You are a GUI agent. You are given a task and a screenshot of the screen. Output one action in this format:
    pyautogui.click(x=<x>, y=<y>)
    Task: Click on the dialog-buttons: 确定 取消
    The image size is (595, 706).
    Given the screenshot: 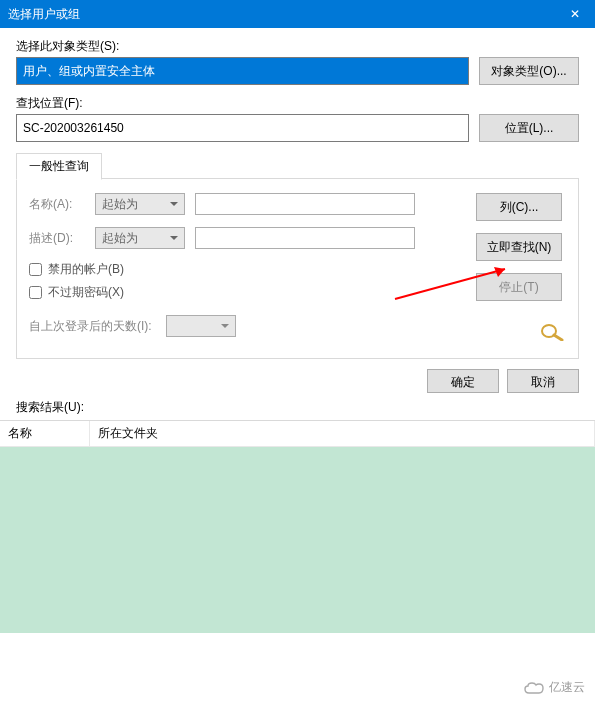 What is the action you would take?
    pyautogui.click(x=298, y=379)
    